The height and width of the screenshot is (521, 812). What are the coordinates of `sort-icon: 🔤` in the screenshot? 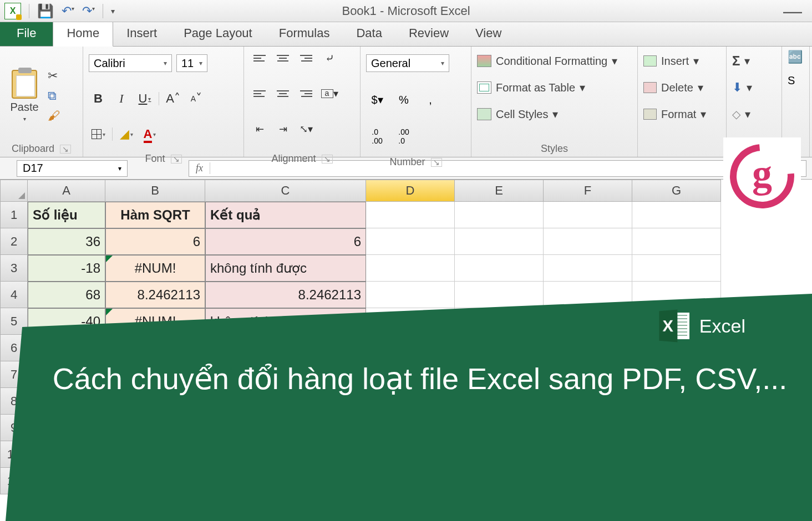 It's located at (795, 57).